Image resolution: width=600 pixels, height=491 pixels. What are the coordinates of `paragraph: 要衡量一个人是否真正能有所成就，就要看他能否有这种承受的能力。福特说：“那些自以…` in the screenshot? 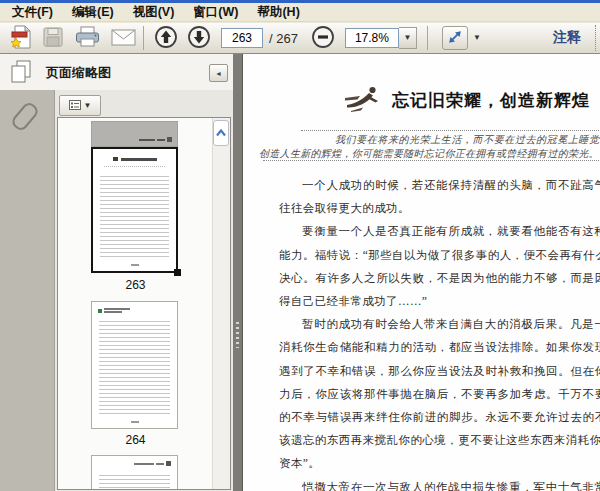 It's located at (440, 266).